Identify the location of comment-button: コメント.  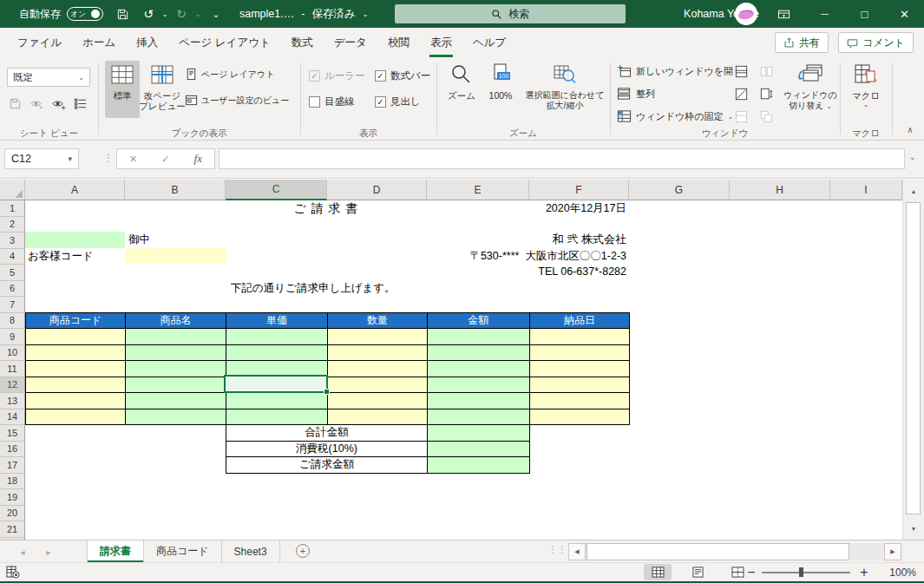
(876, 43).